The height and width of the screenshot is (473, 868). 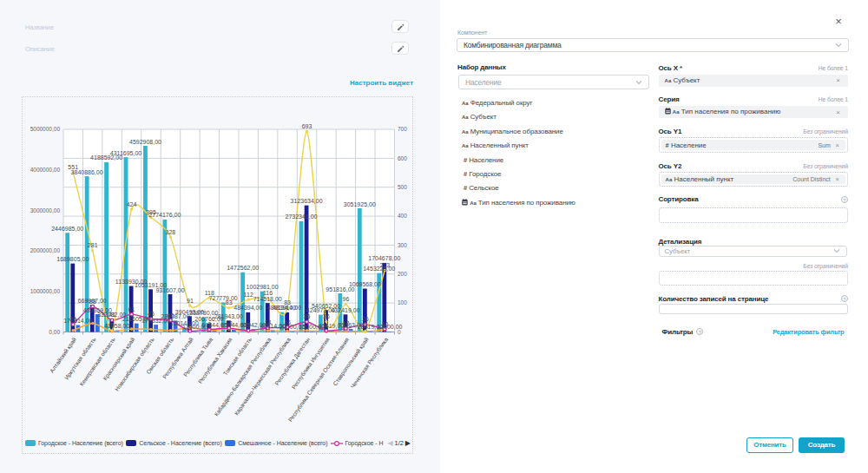 I want to click on svg-text: 1002981,00, so click(x=262, y=286).